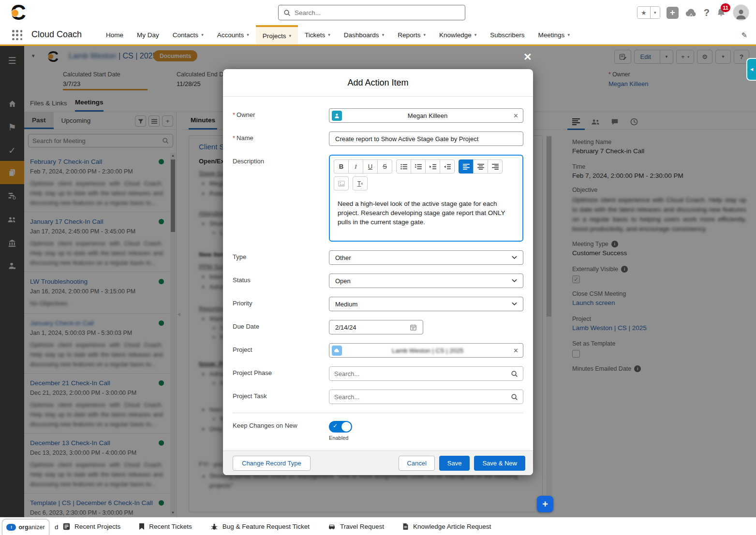 The width and height of the screenshot is (756, 535). I want to click on description-text: Need a high-level look of the active sta…, so click(426, 210).